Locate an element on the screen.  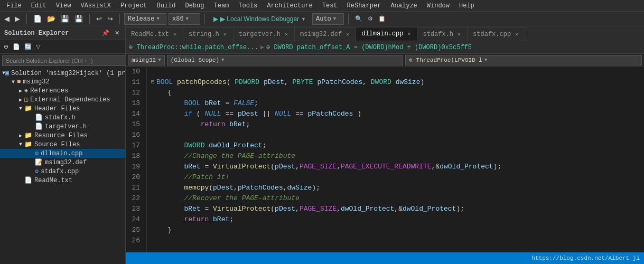
tool2-button: ⚙ is located at coordinates (370, 19).